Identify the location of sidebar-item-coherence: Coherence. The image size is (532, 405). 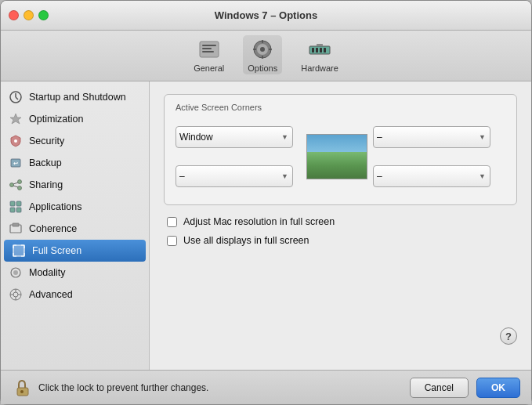
(75, 229).